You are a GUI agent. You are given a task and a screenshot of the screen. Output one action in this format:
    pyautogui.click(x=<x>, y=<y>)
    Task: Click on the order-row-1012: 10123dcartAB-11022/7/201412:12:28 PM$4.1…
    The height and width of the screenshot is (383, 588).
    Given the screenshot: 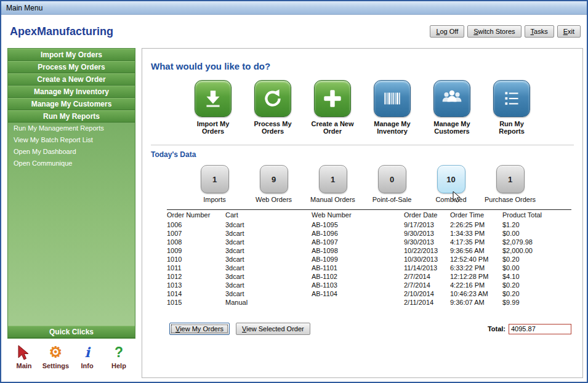 What is the action you would take?
    pyautogui.click(x=369, y=276)
    